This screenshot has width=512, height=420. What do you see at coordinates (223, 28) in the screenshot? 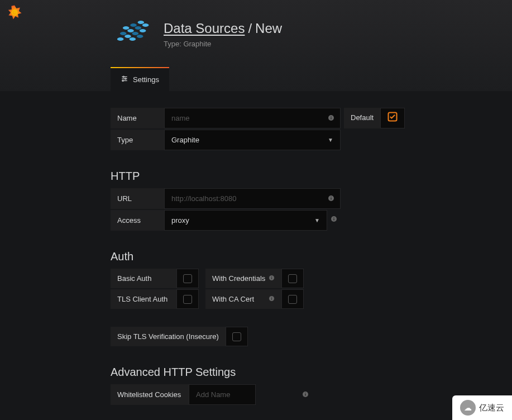
I see `breadcrumb: Data Sources / New` at bounding box center [223, 28].